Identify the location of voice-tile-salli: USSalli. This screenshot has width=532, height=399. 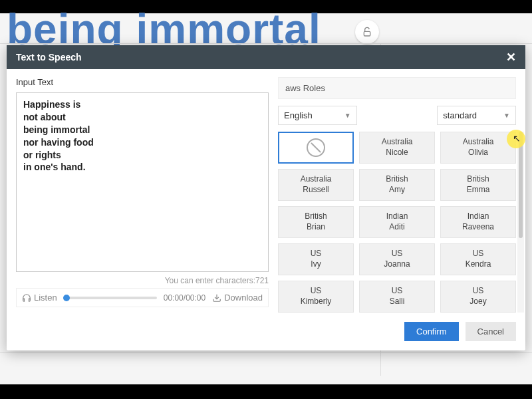
(397, 297).